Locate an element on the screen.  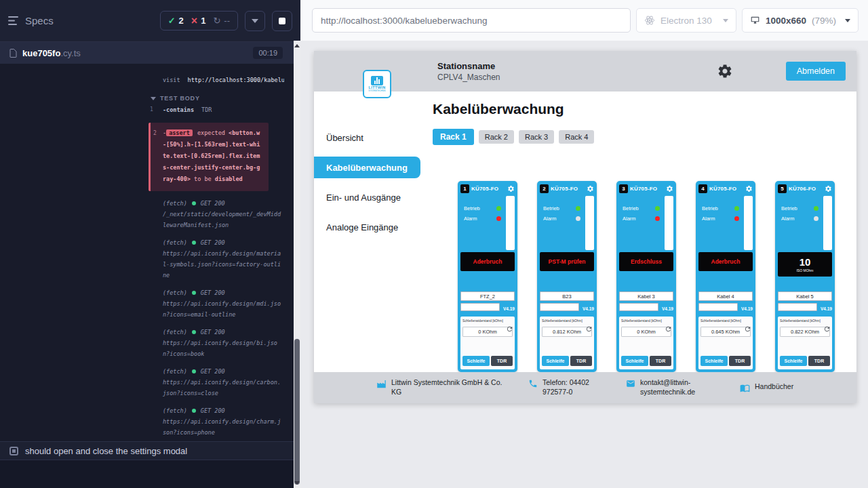
failed-count: 1 is located at coordinates (203, 20).